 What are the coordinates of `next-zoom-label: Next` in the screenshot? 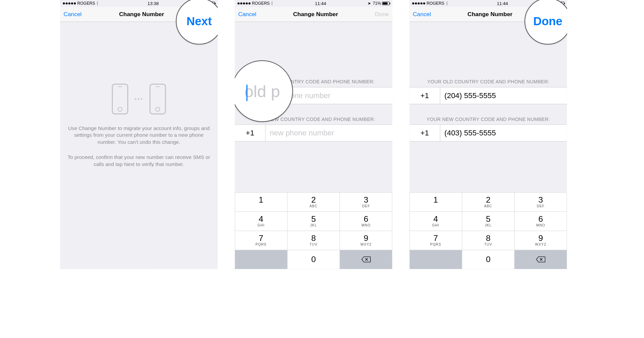 It's located at (199, 21).